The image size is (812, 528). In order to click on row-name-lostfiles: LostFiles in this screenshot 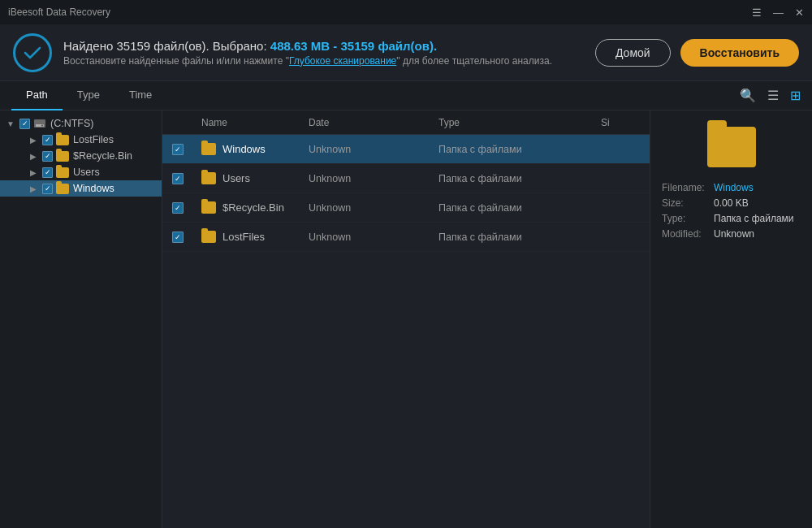, I will do `click(250, 237)`.